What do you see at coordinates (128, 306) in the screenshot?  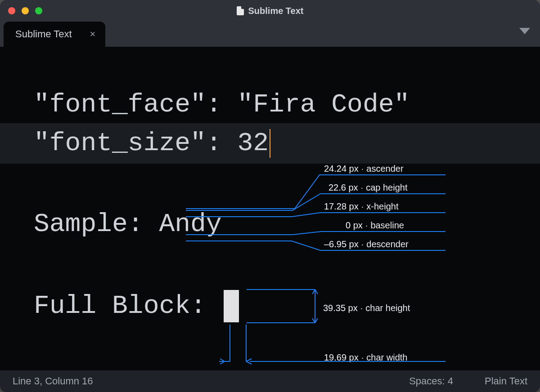 I see `block-label: Full Block:` at bounding box center [128, 306].